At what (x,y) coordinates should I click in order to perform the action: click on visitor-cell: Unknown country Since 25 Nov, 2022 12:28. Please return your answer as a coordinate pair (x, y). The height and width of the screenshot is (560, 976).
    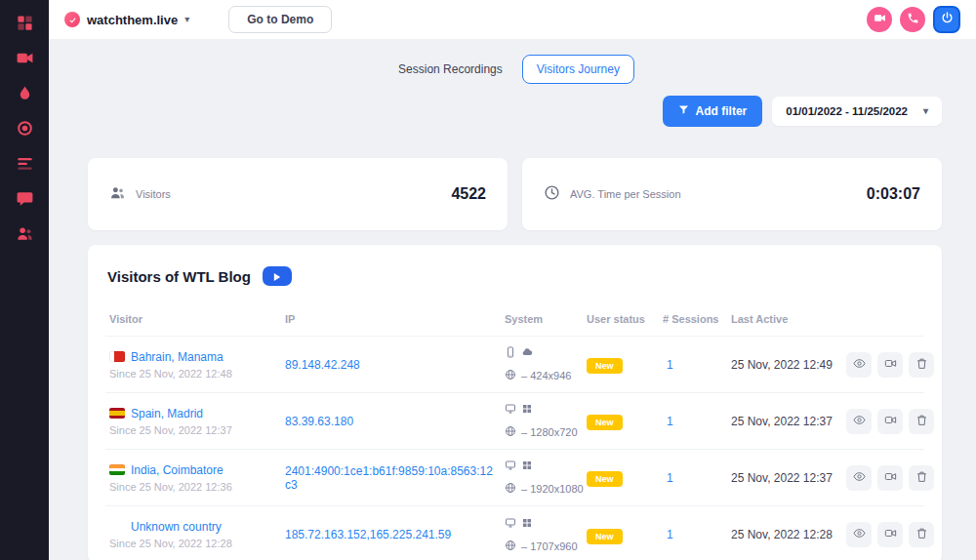
    Looking at the image, I should click on (197, 535).